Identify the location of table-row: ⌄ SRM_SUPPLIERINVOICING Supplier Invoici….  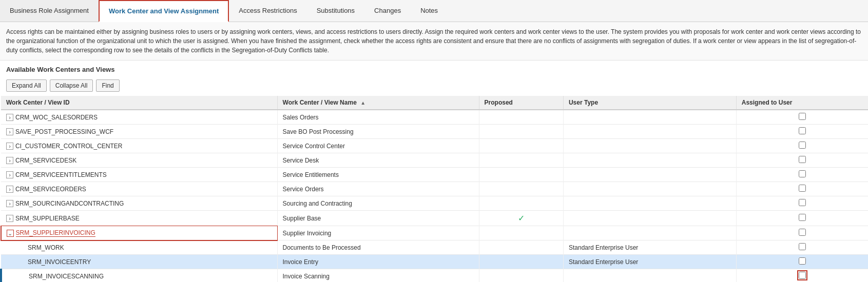
(434, 233).